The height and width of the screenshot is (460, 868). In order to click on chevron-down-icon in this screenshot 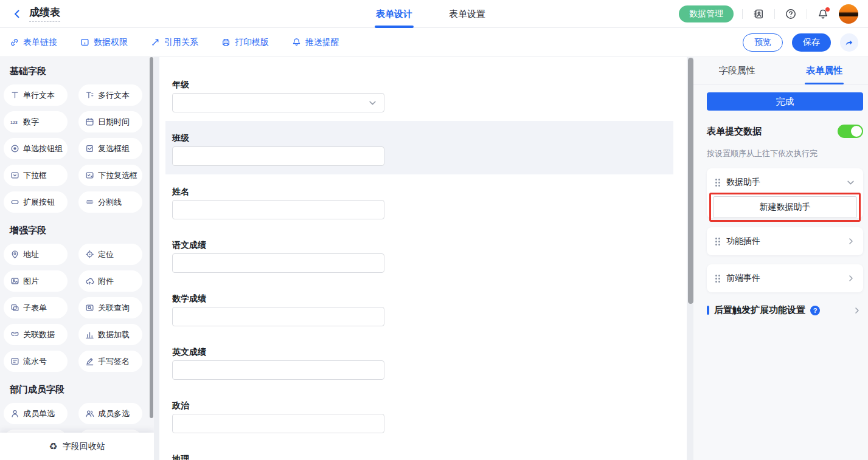, I will do `click(850, 182)`.